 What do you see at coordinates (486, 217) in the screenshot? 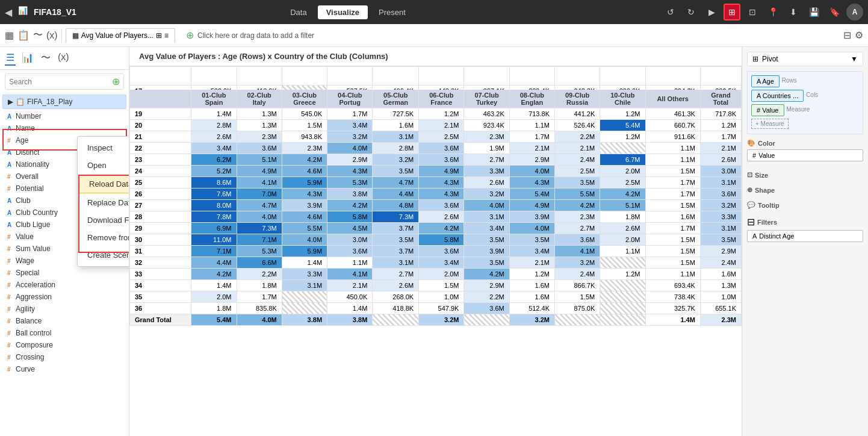
I see `table-cell: 3.1M` at bounding box center [486, 217].